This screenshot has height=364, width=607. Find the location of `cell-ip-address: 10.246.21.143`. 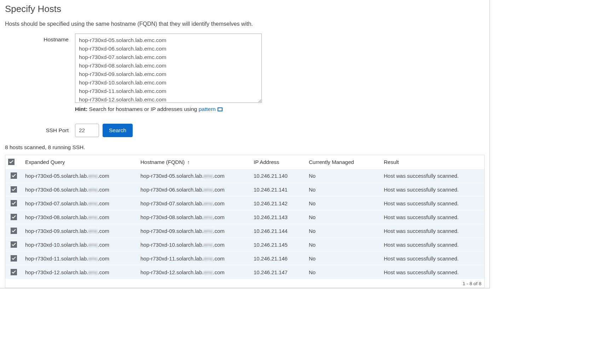

cell-ip-address: 10.246.21.143 is located at coordinates (278, 217).